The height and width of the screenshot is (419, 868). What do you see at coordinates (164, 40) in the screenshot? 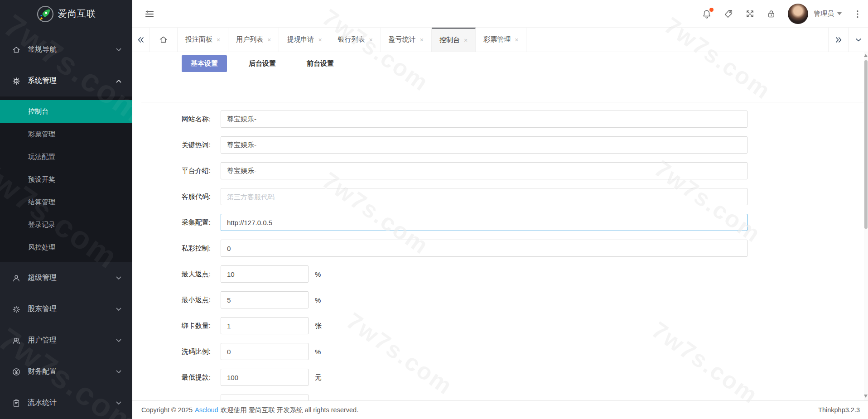
I see `home-tab-icon` at bounding box center [164, 40].